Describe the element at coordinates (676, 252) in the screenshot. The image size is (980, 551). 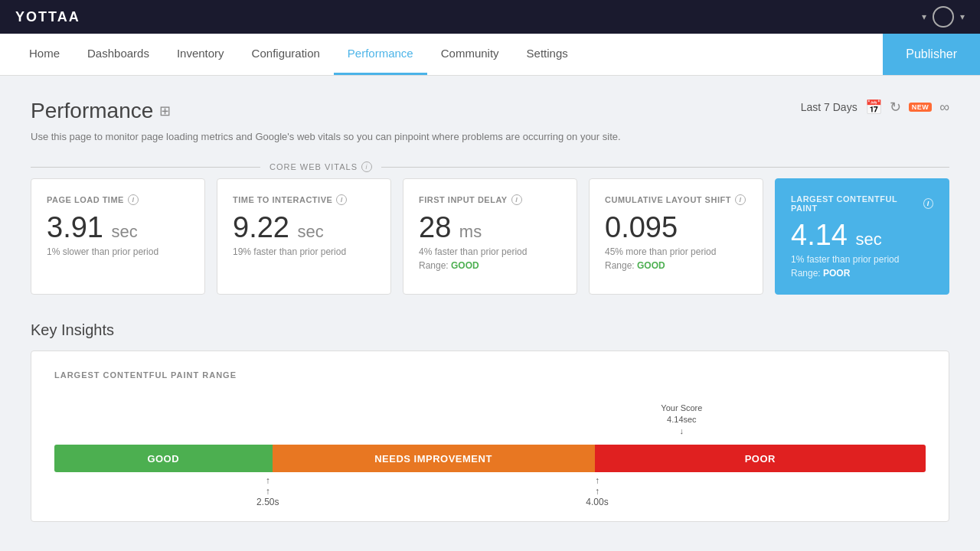
I see `metric-change-cls: 45% more than prior period` at that location.